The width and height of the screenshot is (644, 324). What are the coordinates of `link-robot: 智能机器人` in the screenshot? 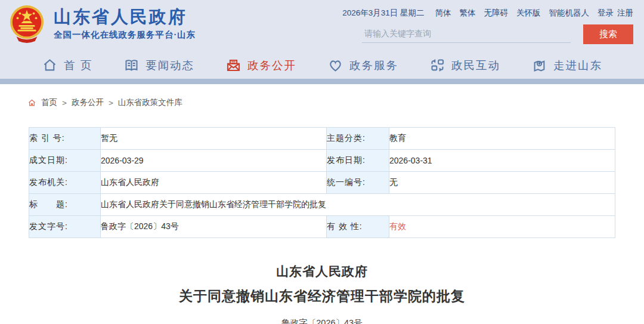 It's located at (569, 13).